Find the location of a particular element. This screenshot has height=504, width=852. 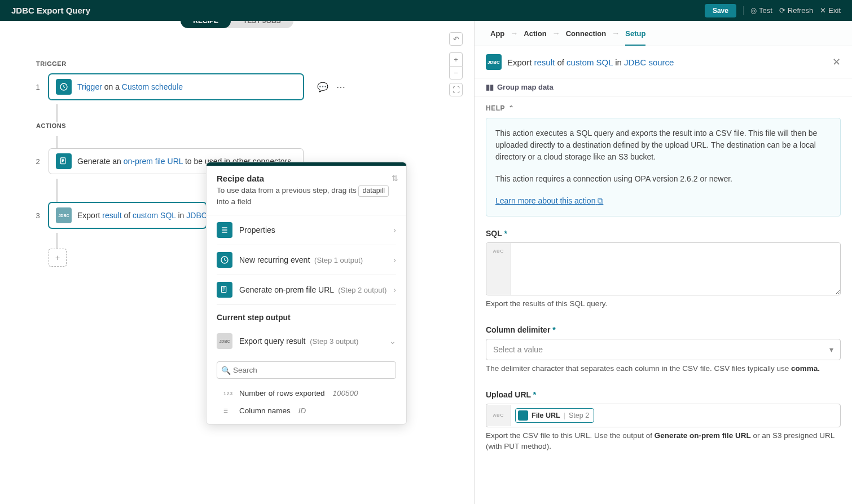

upload-url-label: Upload URL * is located at coordinates (664, 395).